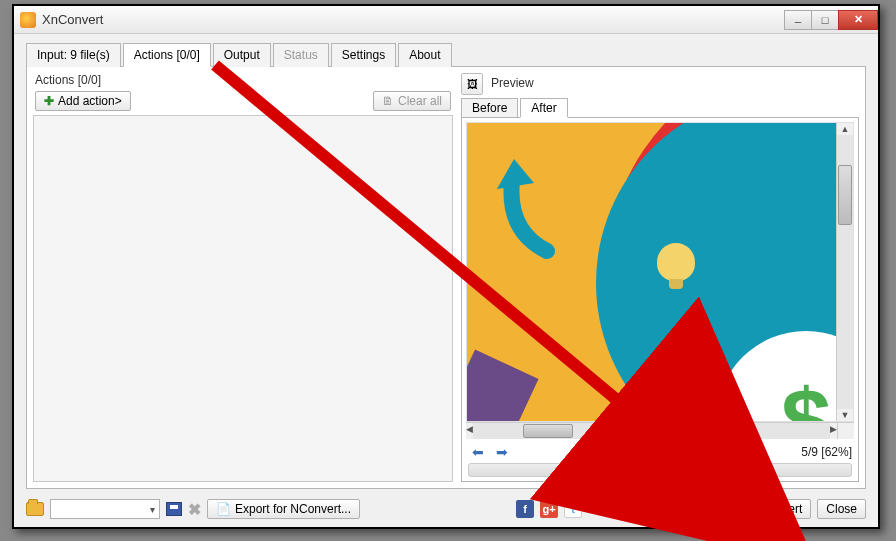 The image size is (896, 541). I want to click on titlebar: XnConvert, so click(446, 20).